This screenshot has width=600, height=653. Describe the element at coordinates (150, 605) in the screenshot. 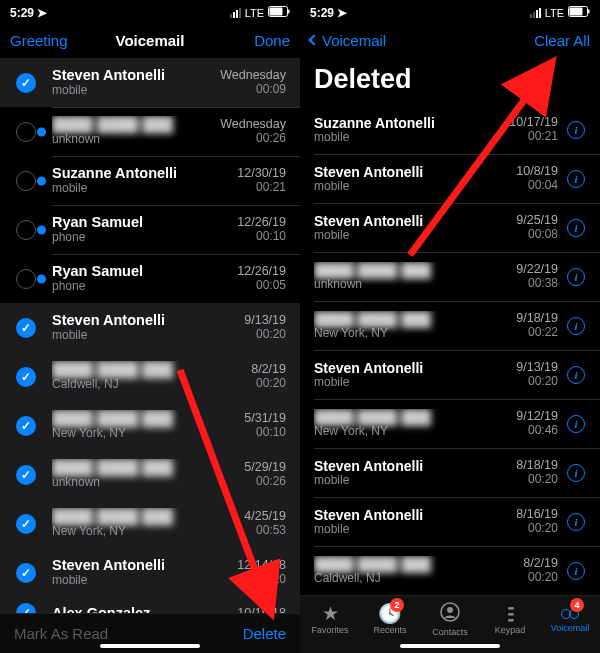

I see `voicemail-row: ✓Alex Gonzalez10/19/18` at that location.